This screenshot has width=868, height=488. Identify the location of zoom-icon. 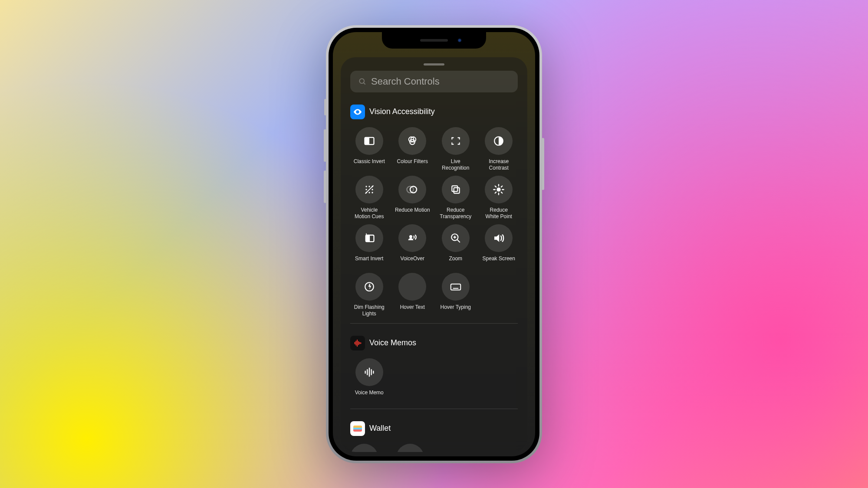
(456, 238).